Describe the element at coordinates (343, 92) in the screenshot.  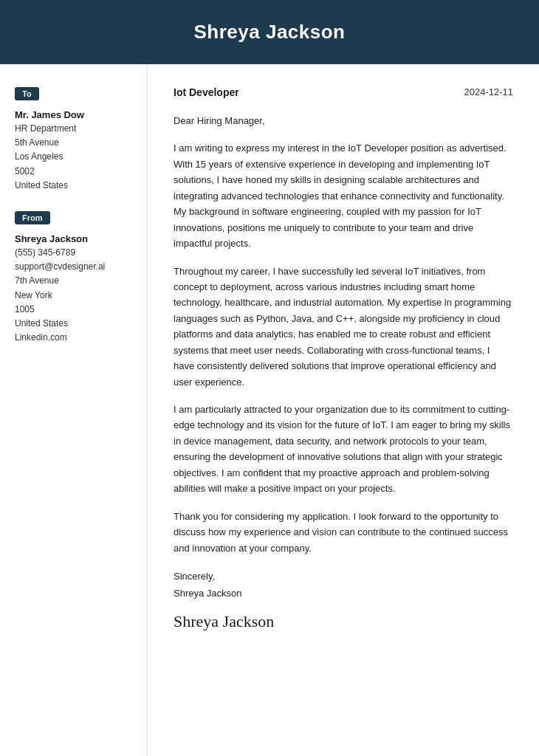
I see `letter-header: Iot Developer 2024-12-11` at that location.